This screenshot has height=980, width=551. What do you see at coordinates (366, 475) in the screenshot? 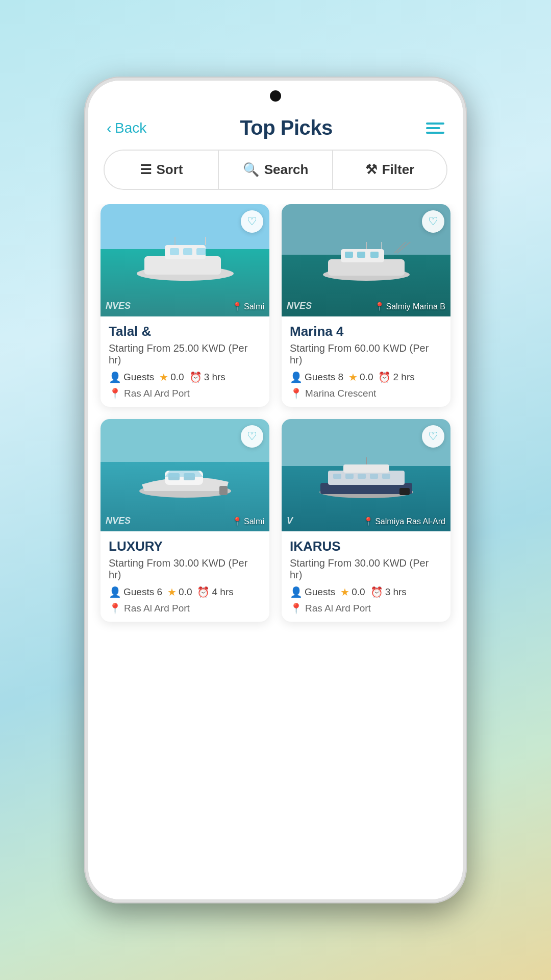
I see `card-image-wrap-4: ♡ 📍 Salmiya Ras Al-Ard V` at bounding box center [366, 475].